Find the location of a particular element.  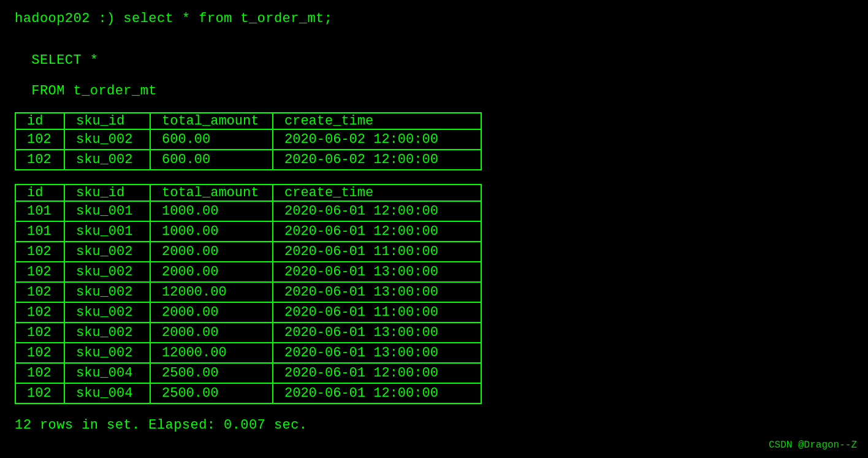

command-line: hadoop202 :) select * from t_order_mt; is located at coordinates (434, 18).